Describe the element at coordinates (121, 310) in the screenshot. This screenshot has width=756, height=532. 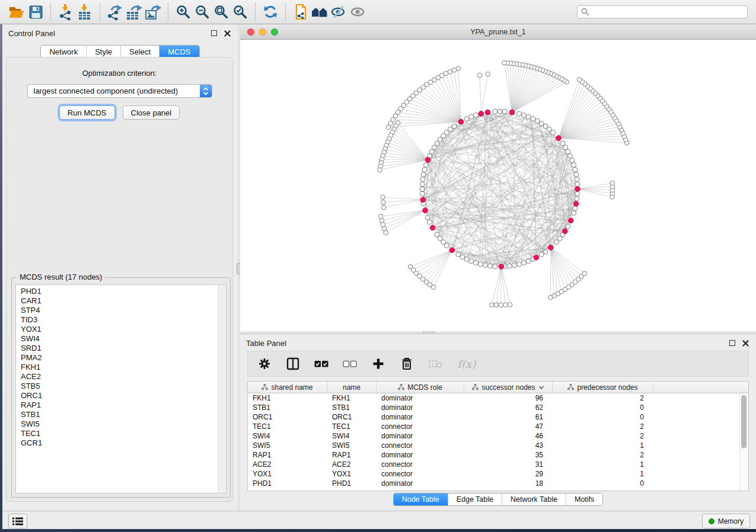
I see `mcds-result-item: STP4` at that location.